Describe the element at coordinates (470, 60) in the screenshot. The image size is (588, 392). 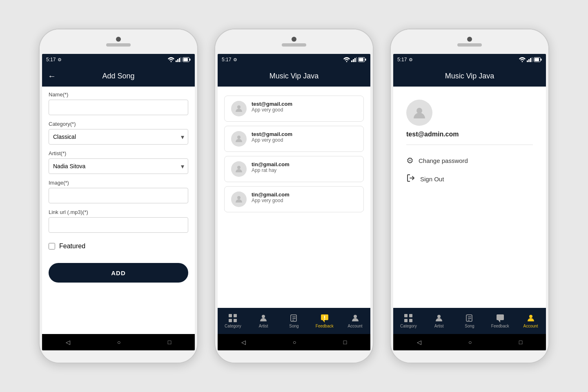
I see `status-bar-3: 5:17 ⚙` at that location.